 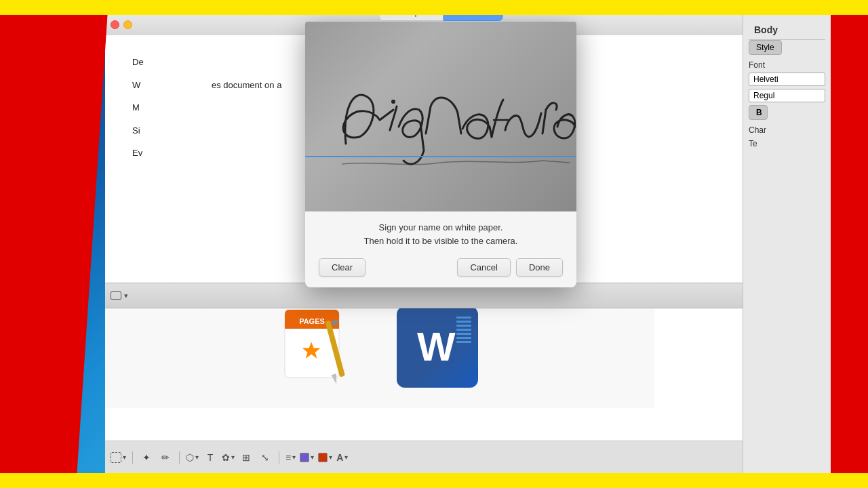 What do you see at coordinates (441, 117) in the screenshot?
I see `signature-drawing` at bounding box center [441, 117].